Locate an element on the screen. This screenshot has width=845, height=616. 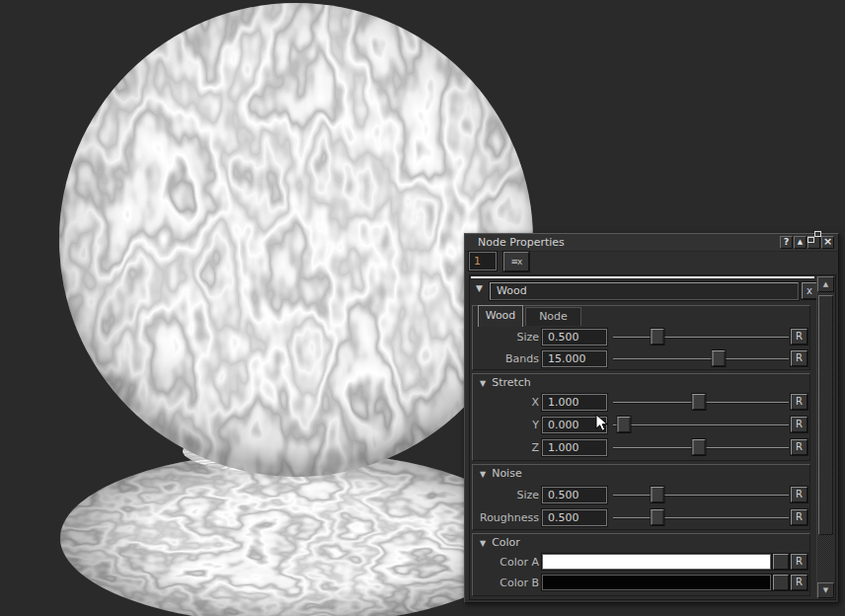
bands-value: 15.000 is located at coordinates (575, 359).